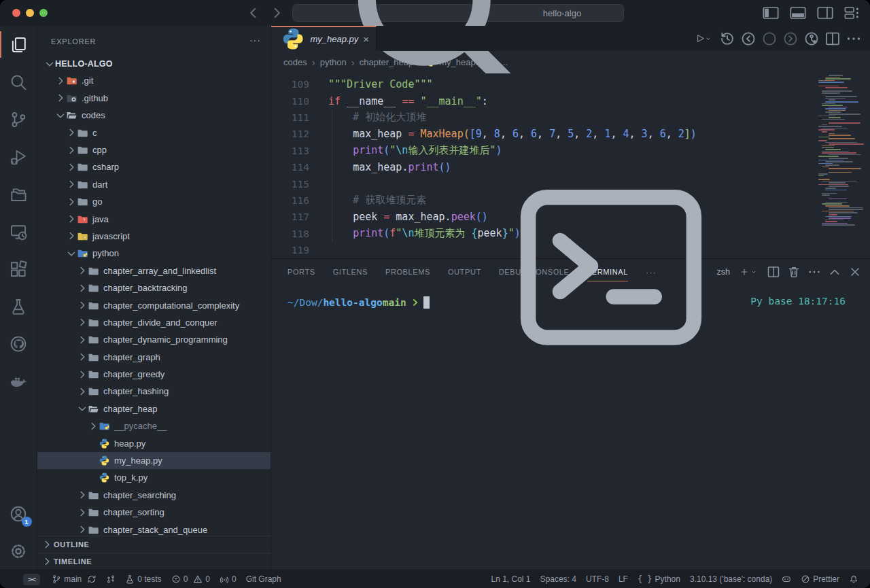  I want to click on tree-item-javascript: JSjavascript, so click(154, 237).